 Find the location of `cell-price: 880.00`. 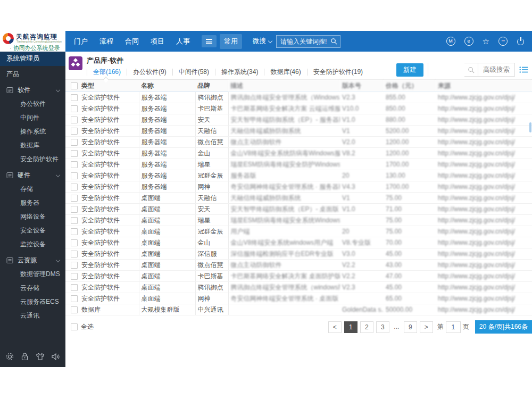

cell-price: 880.00 is located at coordinates (410, 120).